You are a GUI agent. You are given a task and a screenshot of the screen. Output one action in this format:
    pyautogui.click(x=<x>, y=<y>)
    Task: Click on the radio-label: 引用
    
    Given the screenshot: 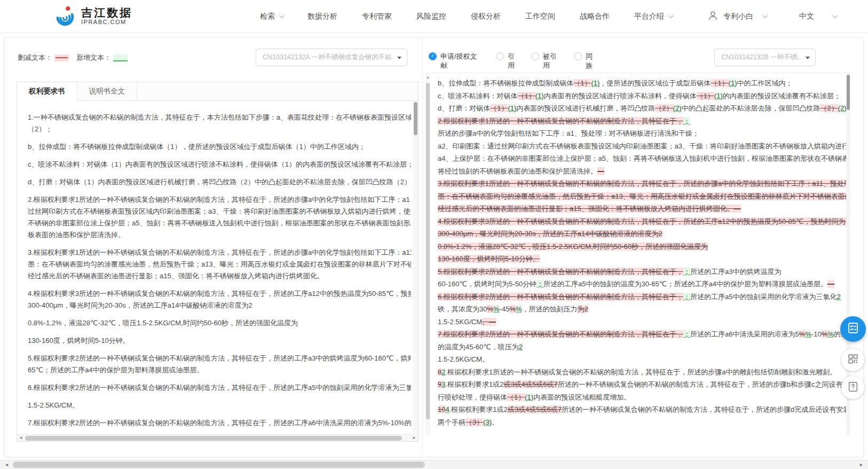 What is the action you would take?
    pyautogui.click(x=512, y=61)
    